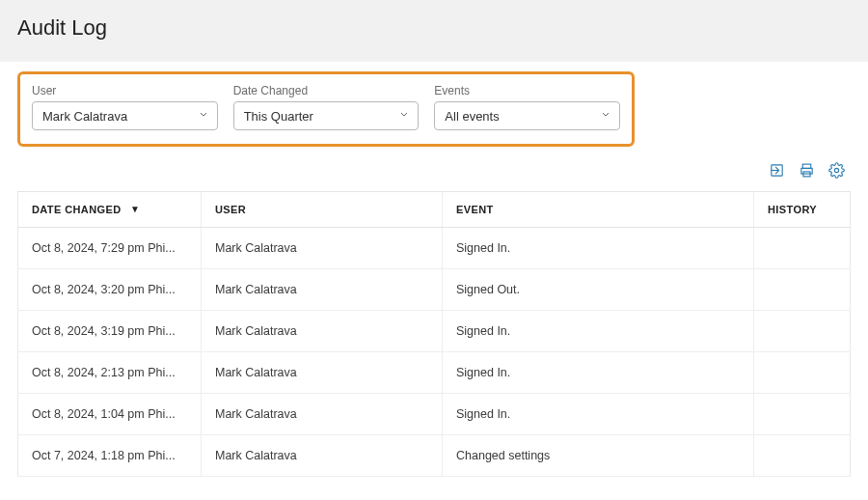 The image size is (868, 500). Describe the element at coordinates (110, 415) in the screenshot. I see `cell-date: Oct 8, 2024, 1:04 pm Phi...` at that location.